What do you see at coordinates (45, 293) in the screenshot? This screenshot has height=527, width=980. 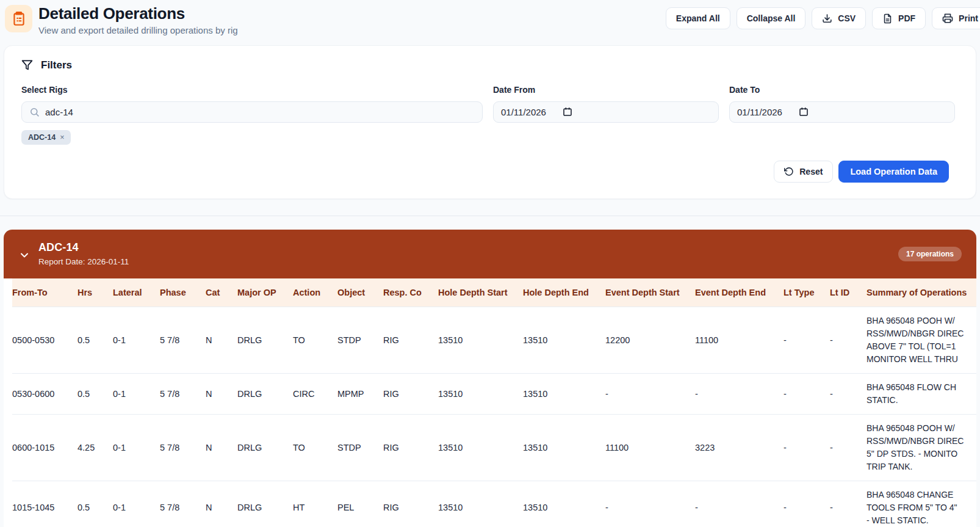 I see `column-header: From-To` at bounding box center [45, 293].